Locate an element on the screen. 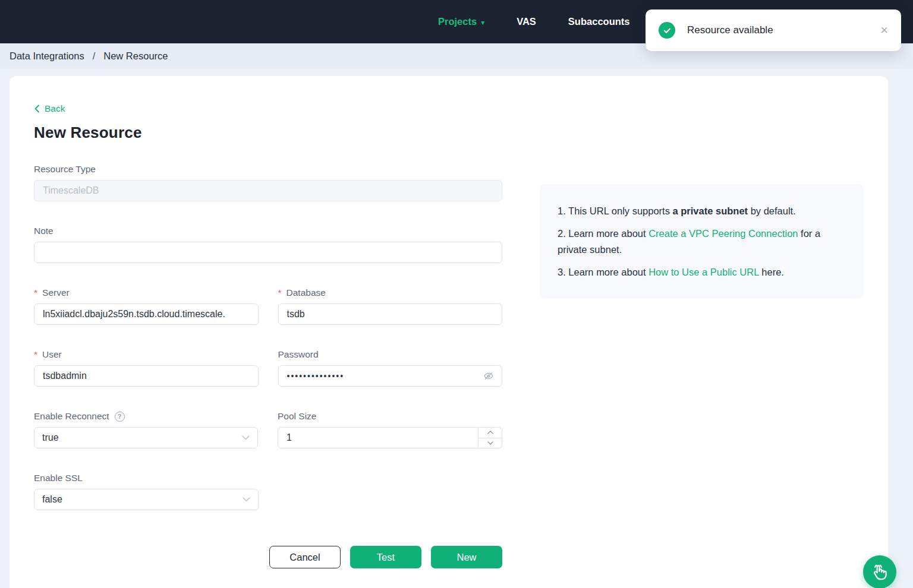 The width and height of the screenshot is (913, 588). user-label: * User is located at coordinates (146, 355).